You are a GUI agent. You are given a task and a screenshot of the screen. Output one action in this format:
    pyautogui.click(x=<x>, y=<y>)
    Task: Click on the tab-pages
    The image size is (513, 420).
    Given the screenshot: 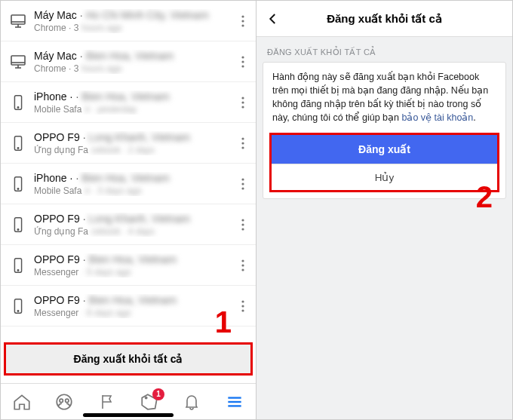 What is the action you would take?
    pyautogui.click(x=107, y=402)
    